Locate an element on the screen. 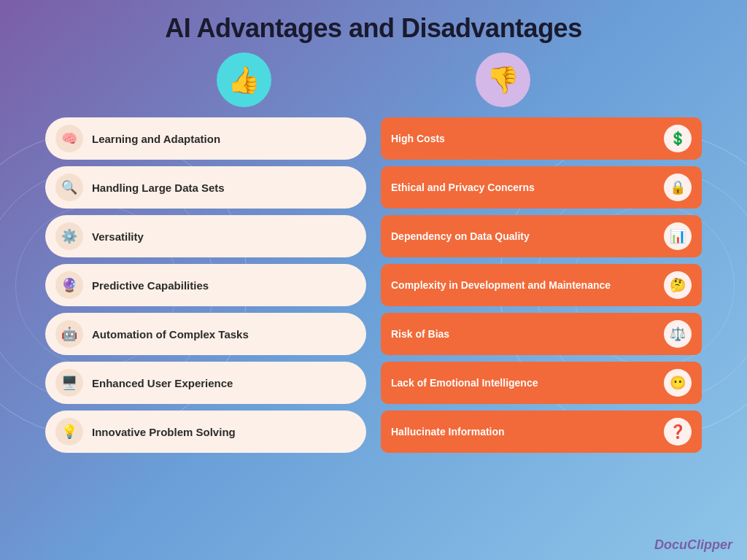 This screenshot has height=560, width=747. advantage-label-innovative: Innovative Problem Solving is located at coordinates (163, 432).